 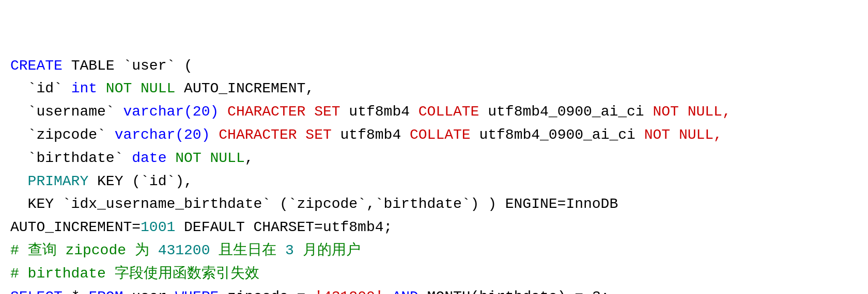 I want to click on code-line: SELECT * FROM user WHERE zipcode = '4312…, so click(x=434, y=290).